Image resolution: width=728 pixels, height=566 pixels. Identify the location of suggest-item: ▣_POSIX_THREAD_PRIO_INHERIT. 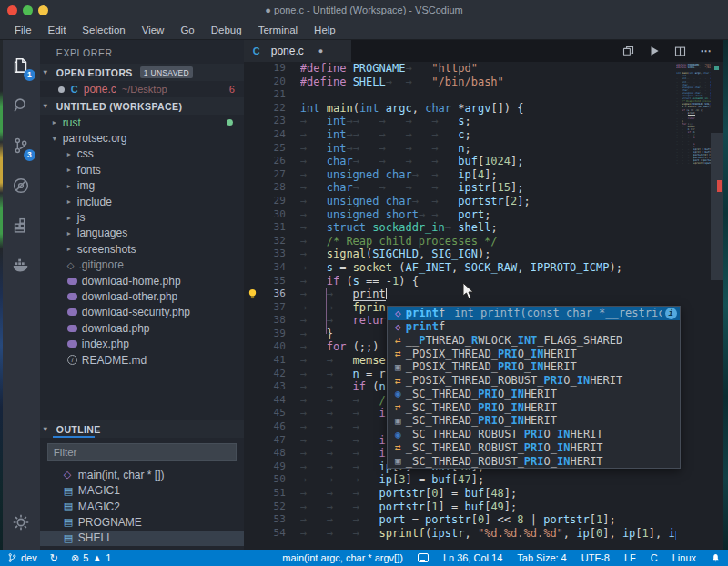
(533, 368).